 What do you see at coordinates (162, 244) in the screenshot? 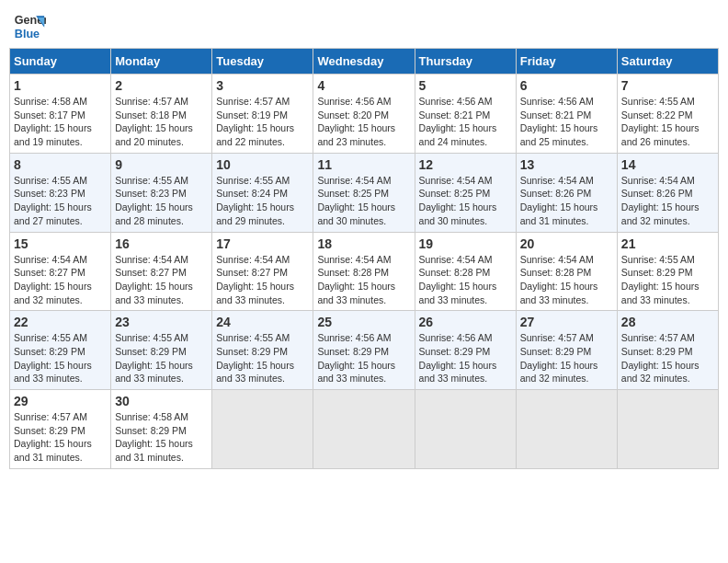
I see `day-number: 16` at bounding box center [162, 244].